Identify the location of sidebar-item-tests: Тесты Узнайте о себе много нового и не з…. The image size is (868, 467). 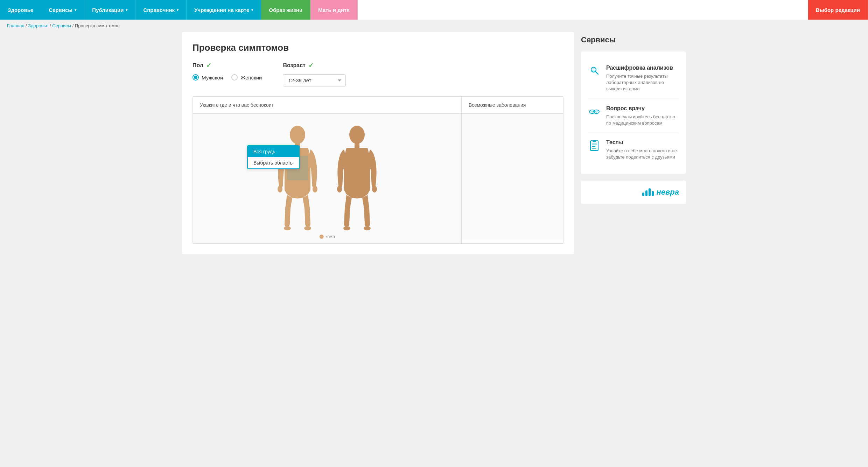
(634, 150).